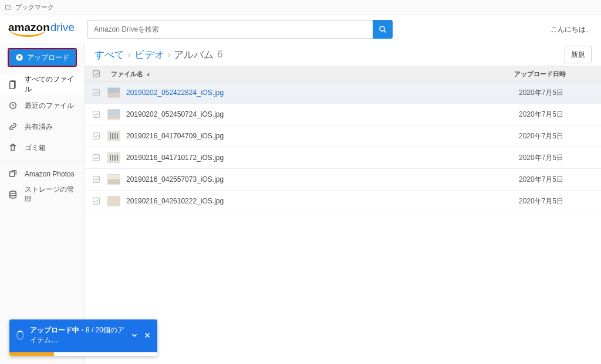 The width and height of the screenshot is (601, 364). Describe the element at coordinates (343, 93) in the screenshot. I see `table-row: 20190202_052422824_iOS.jpg2020年7月5日` at that location.